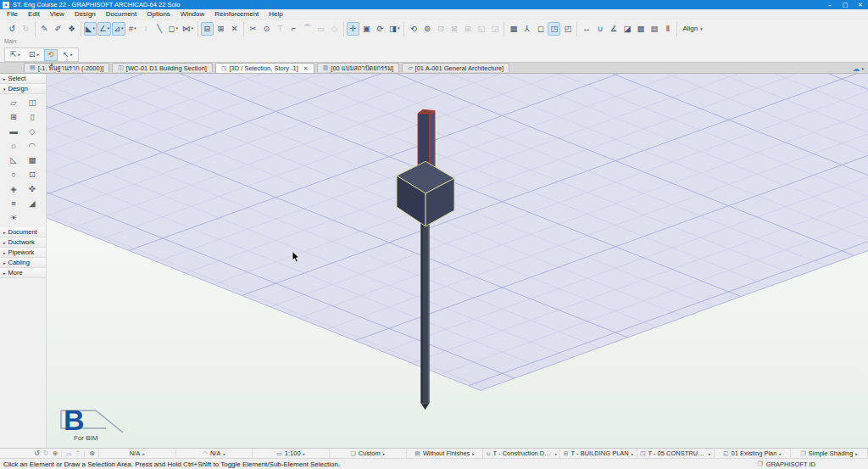  I want to click on roof-tool: ⌂, so click(14, 146).